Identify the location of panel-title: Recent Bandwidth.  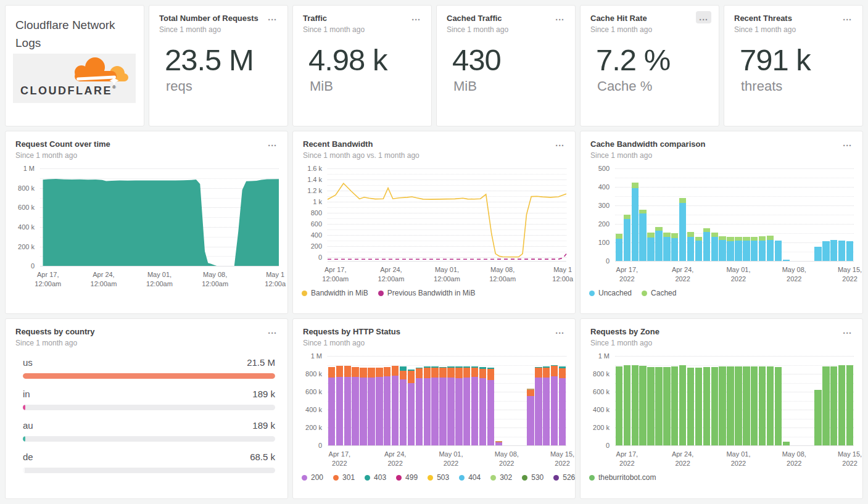
(428, 144).